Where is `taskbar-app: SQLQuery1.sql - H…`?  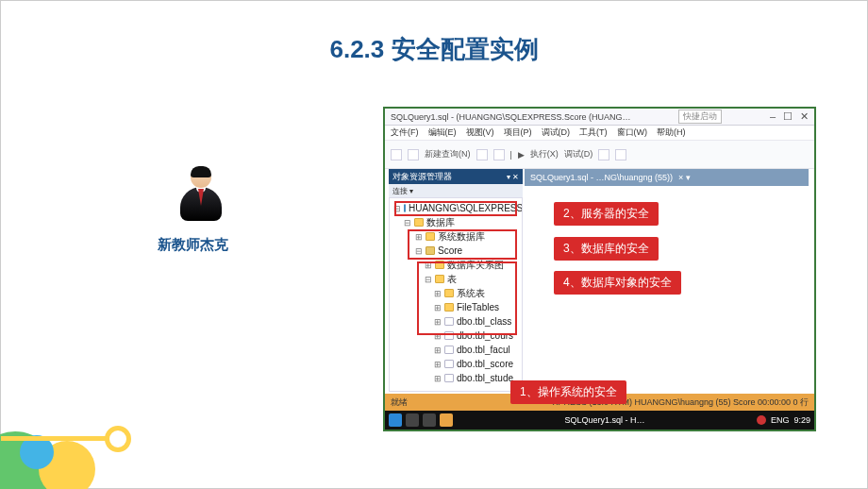
taskbar-app: SQLQuery1.sql - H… is located at coordinates (604, 420).